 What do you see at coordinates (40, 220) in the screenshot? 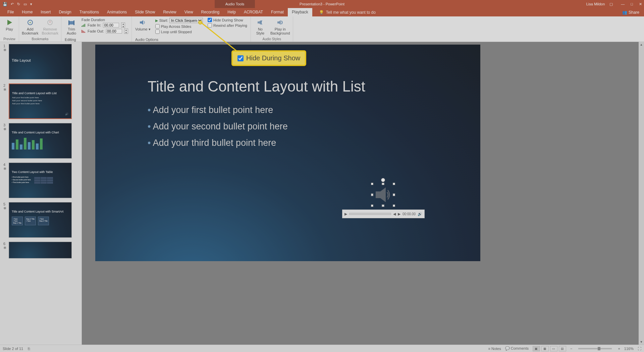
I see `slide-thumbnail-5: Title and Content Layout with SmartArt •…` at bounding box center [40, 220].